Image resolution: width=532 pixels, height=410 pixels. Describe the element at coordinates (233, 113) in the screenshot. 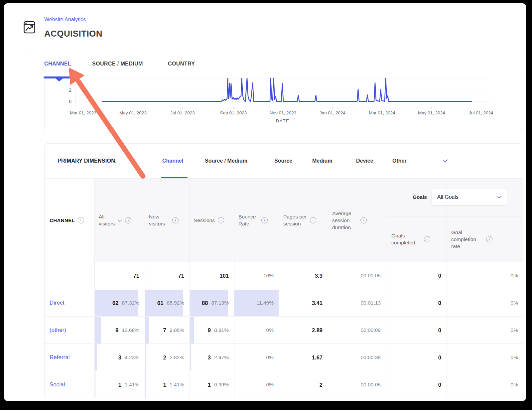

I see `x-axis-tick: Sep 01, 2023` at that location.